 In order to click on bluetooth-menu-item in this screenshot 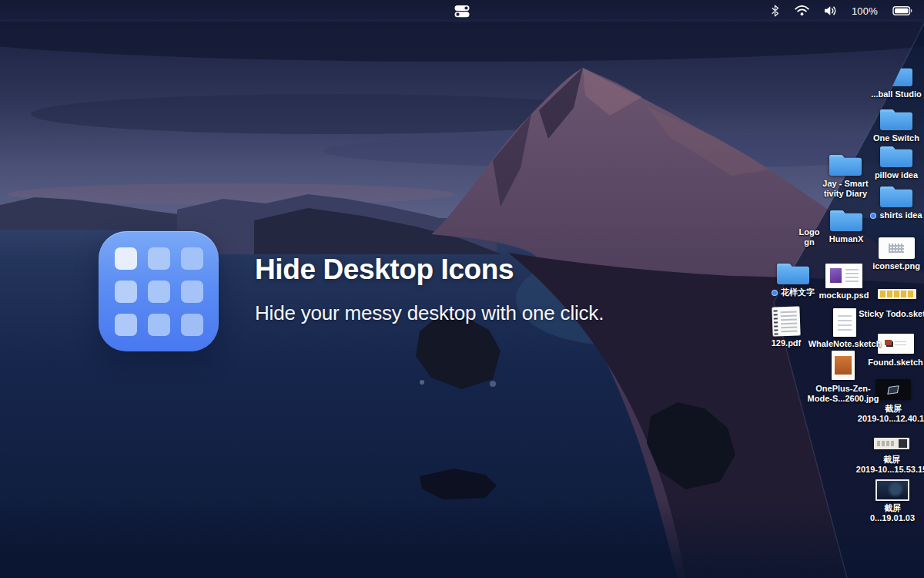, I will do `click(775, 11)`.